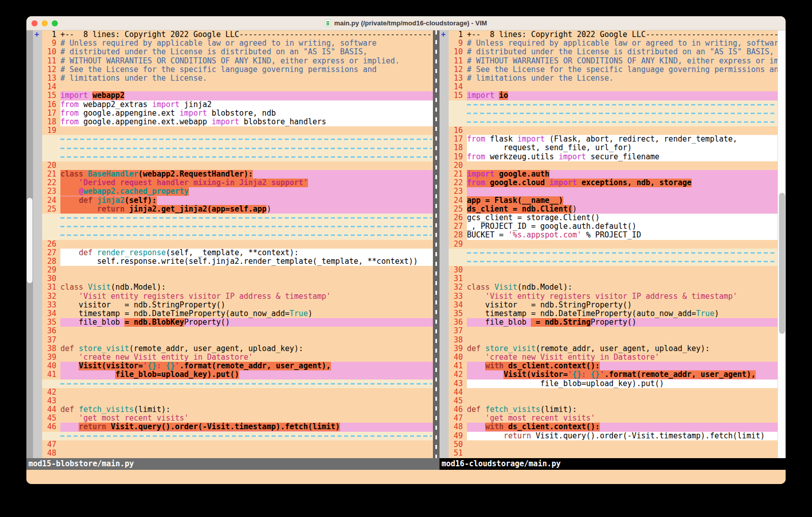  Describe the element at coordinates (613, 139) in the screenshot. I see `code-line: 17from flask import (Flask, abort, redir…` at that location.